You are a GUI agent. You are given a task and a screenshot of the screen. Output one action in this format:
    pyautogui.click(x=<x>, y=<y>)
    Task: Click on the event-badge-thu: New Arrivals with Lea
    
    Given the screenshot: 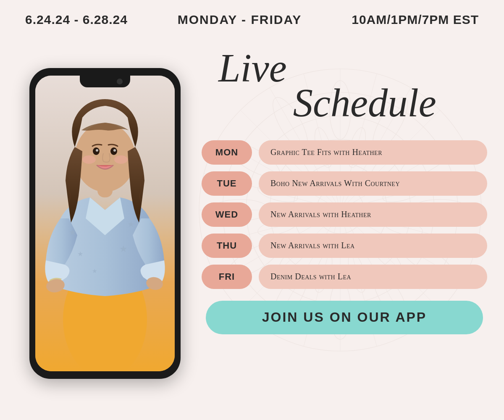 What is the action you would take?
    pyautogui.click(x=373, y=246)
    